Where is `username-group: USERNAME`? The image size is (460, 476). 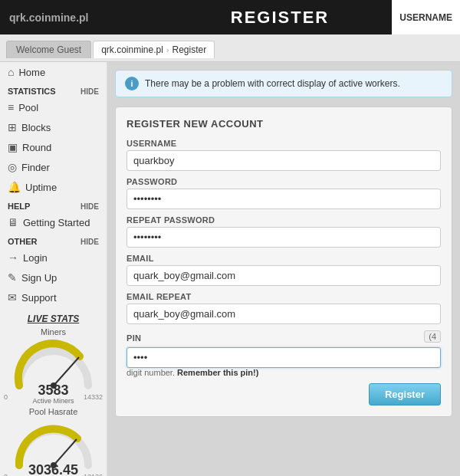 username-group: USERNAME is located at coordinates (284, 155).